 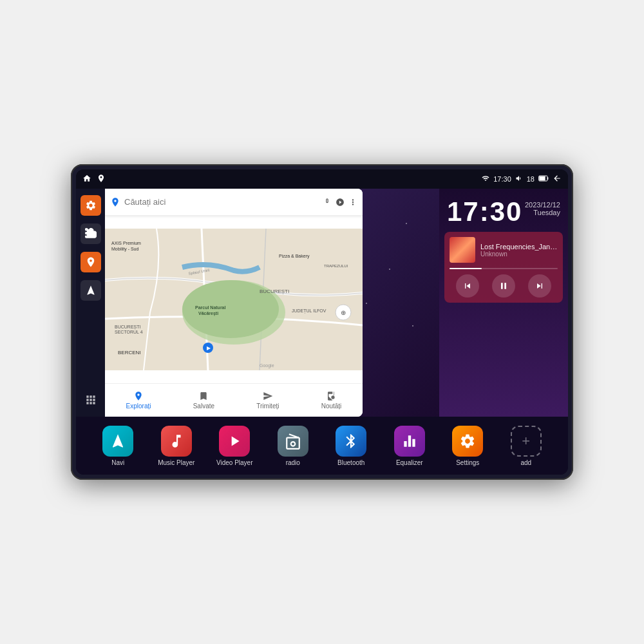 What do you see at coordinates (125, 249) in the screenshot?
I see `svg-text: Mobility - Sud` at bounding box center [125, 249].